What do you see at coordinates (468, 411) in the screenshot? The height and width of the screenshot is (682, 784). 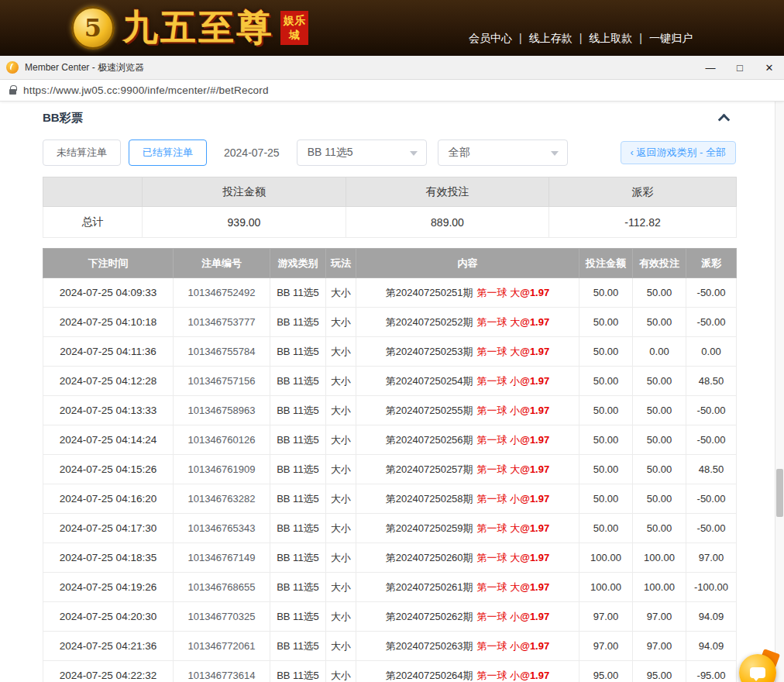 I see `bet-content: 第202407250255期第一球 小@1.97` at bounding box center [468, 411].